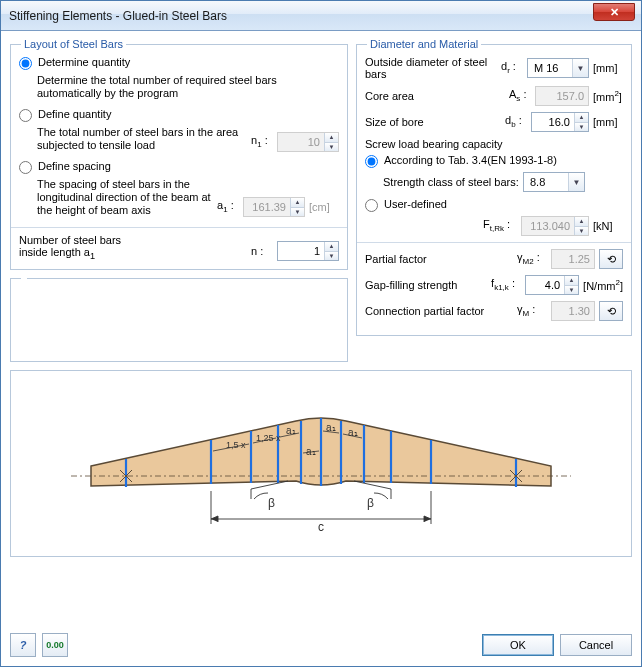 The width and height of the screenshot is (642, 667). I want to click on as-sym: As :, so click(520, 96).